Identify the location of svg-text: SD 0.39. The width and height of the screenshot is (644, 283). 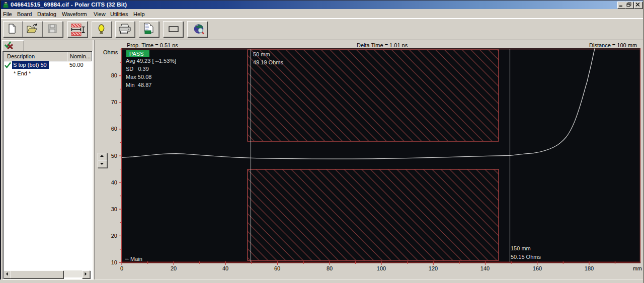
(137, 69).